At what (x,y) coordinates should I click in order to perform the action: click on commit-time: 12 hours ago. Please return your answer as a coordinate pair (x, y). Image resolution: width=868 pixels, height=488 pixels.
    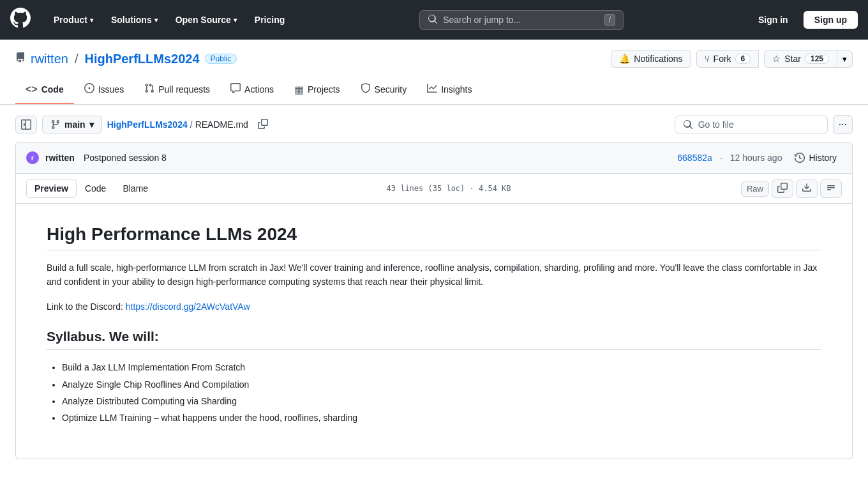
    Looking at the image, I should click on (756, 158).